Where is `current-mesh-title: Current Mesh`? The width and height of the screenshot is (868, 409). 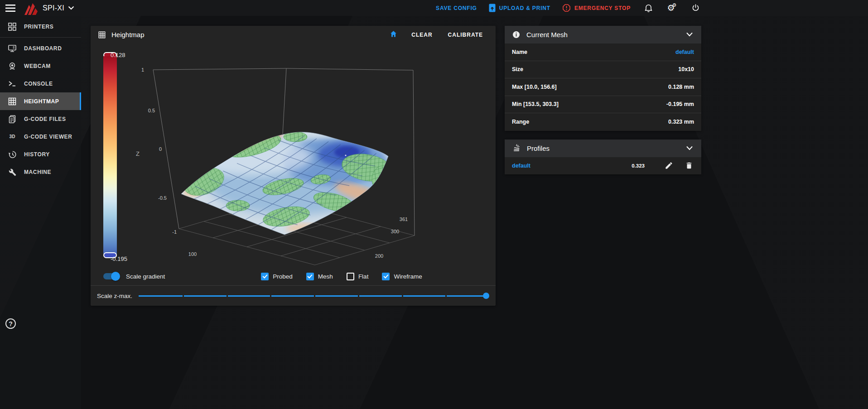
current-mesh-title: Current Mesh is located at coordinates (547, 34).